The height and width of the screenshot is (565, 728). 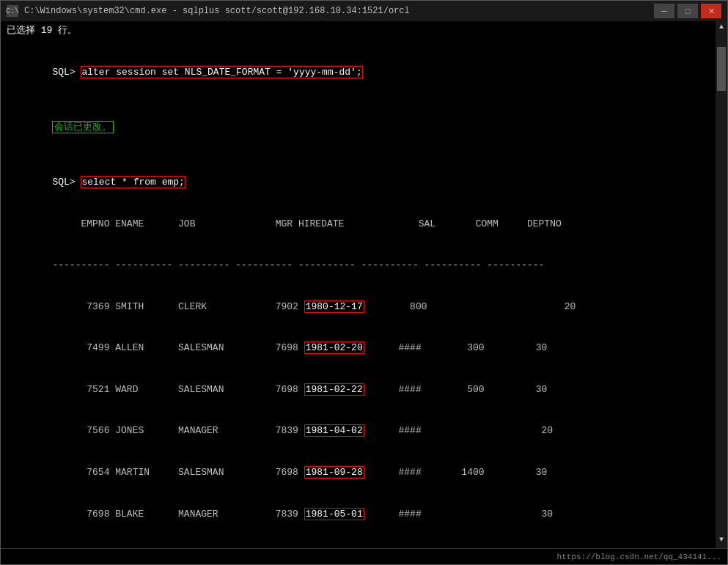 What do you see at coordinates (364, 224) in the screenshot?
I see `table-header-1: EMPNO ENAME JOB MGR HIREDATE SAL COMM DE…` at bounding box center [364, 224].